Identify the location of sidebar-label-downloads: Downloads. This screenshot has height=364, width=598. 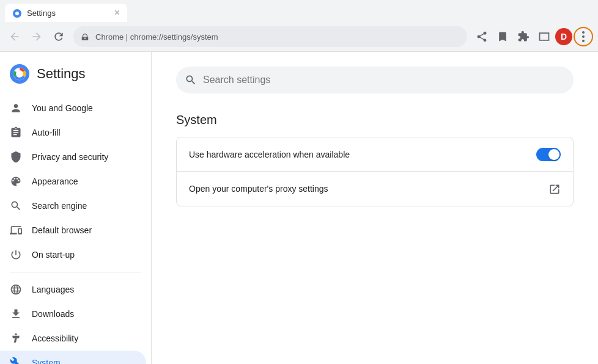
(53, 314).